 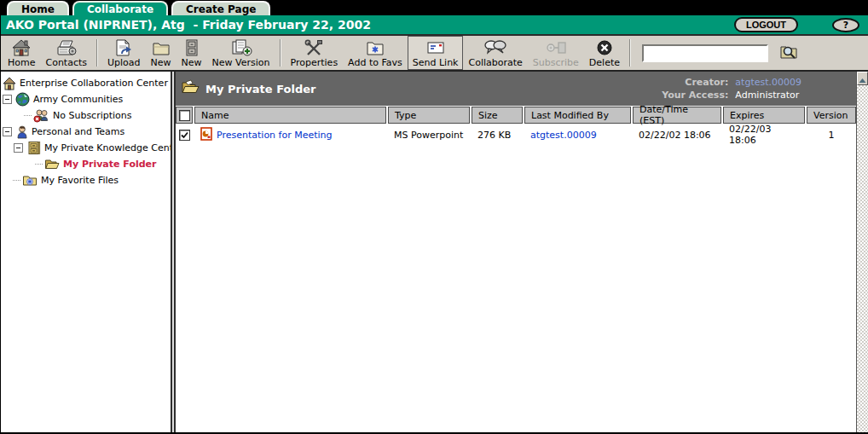 What do you see at coordinates (768, 82) in the screenshot?
I see `creator-link: atgtest.00009` at bounding box center [768, 82].